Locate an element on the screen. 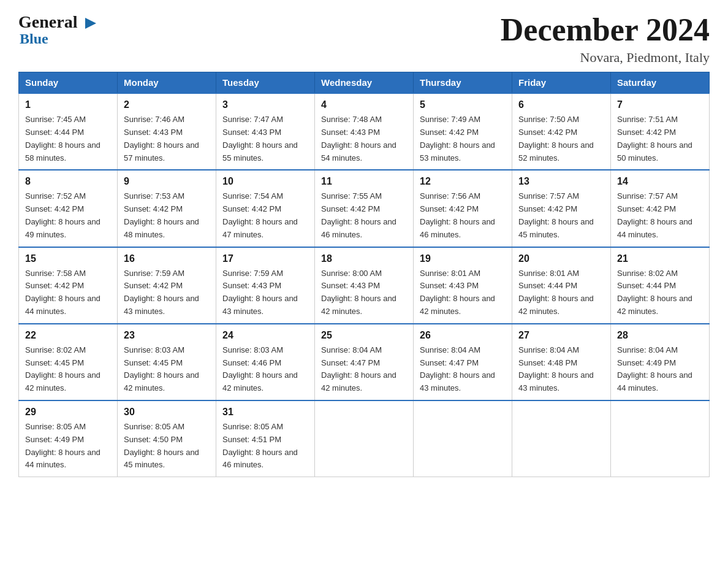 The image size is (728, 563). table-row: 9 Sunrise: 7:53 AMSunset: 4:42 PMDayligh… is located at coordinates (167, 209).